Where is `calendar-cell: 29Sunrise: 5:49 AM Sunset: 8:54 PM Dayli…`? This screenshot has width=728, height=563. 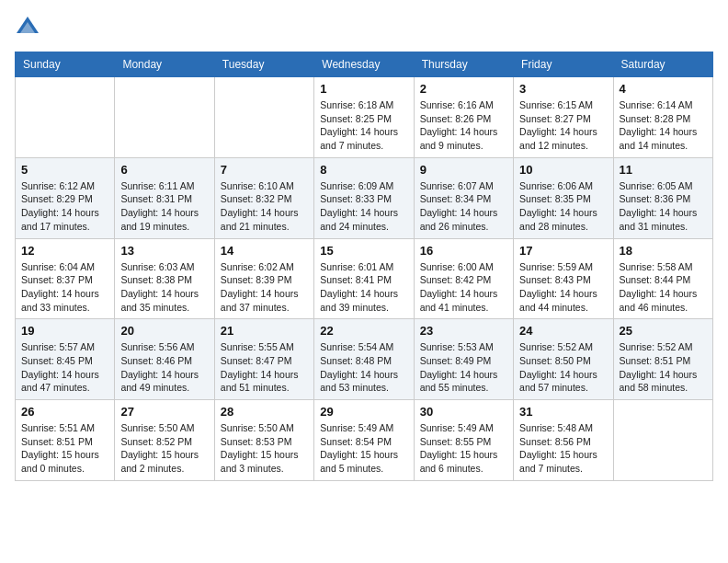 calendar-cell: 29Sunrise: 5:49 AM Sunset: 8:54 PM Dayli… is located at coordinates (364, 441).